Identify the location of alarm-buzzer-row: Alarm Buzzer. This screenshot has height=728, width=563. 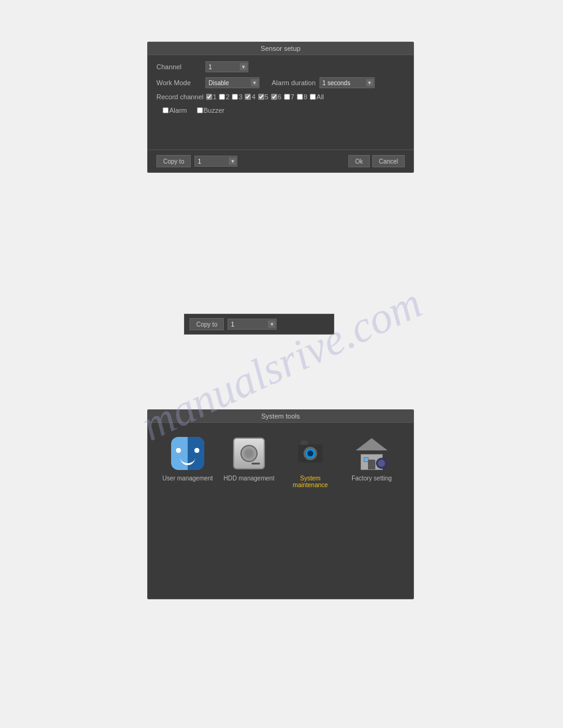
(281, 110).